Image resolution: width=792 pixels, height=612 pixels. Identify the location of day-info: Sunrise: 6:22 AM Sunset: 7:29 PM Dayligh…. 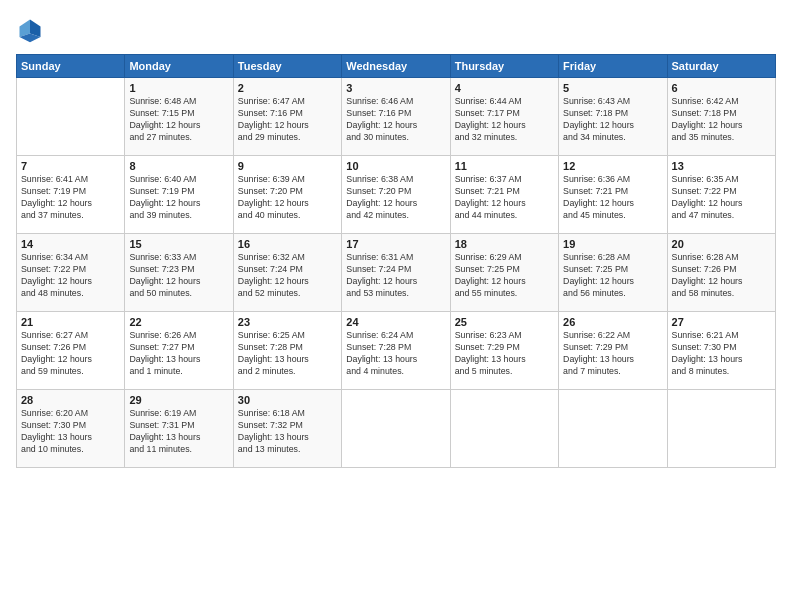
(612, 354).